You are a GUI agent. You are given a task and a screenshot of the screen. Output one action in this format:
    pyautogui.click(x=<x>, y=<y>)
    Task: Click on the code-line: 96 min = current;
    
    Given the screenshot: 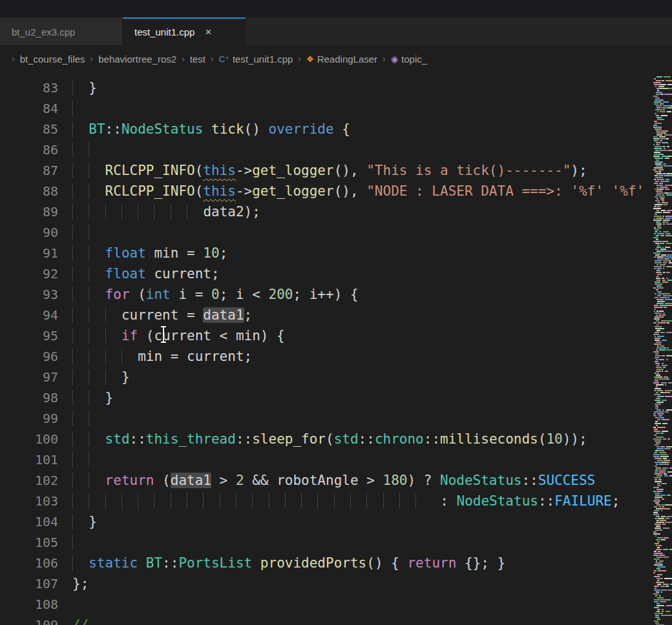 What is the action you would take?
    pyautogui.click(x=325, y=356)
    